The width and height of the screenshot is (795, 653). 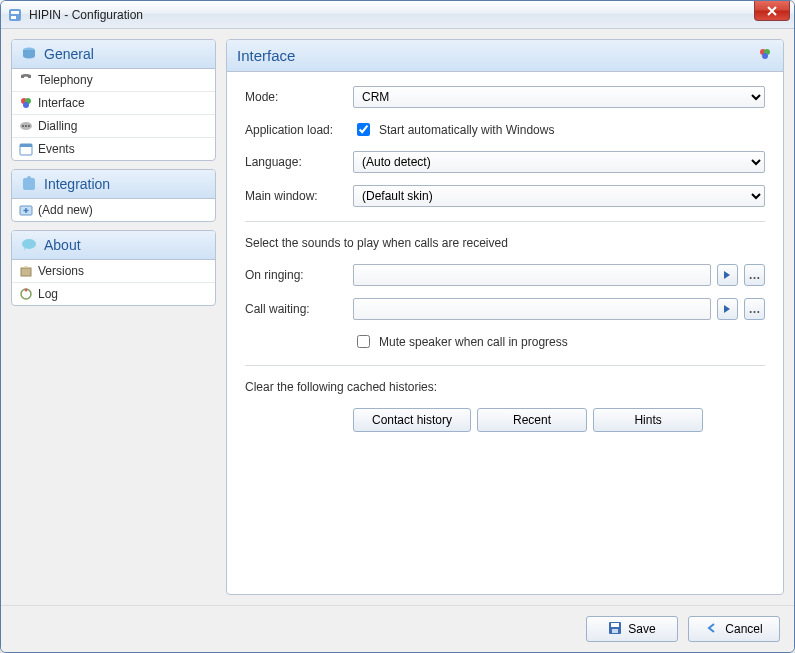 What do you see at coordinates (559, 196) in the screenshot?
I see `mainwindow-select: (Default skin)` at bounding box center [559, 196].